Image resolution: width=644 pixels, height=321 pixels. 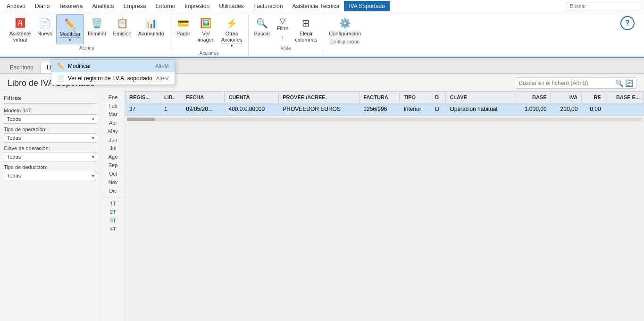 What do you see at coordinates (379, 97) in the screenshot?
I see `col-factura: FACTURA` at bounding box center [379, 97].